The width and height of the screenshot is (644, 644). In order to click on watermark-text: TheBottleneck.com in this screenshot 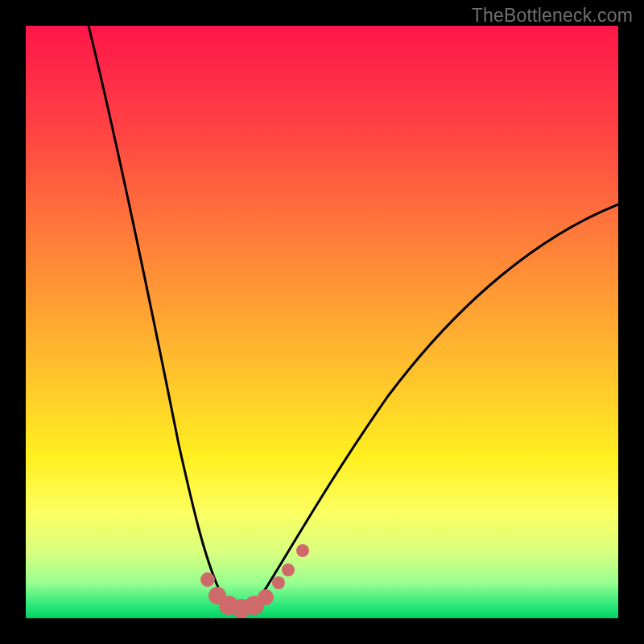, I will do `click(552, 16)`.